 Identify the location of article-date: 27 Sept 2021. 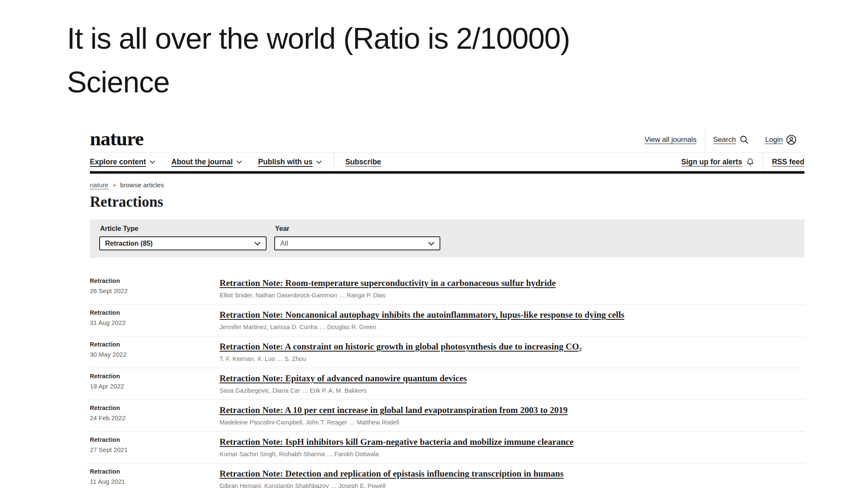
(155, 450).